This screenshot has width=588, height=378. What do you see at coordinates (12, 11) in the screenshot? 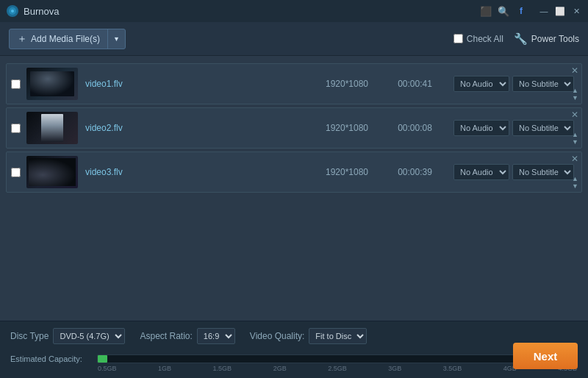
I see `app-logo` at bounding box center [12, 11].